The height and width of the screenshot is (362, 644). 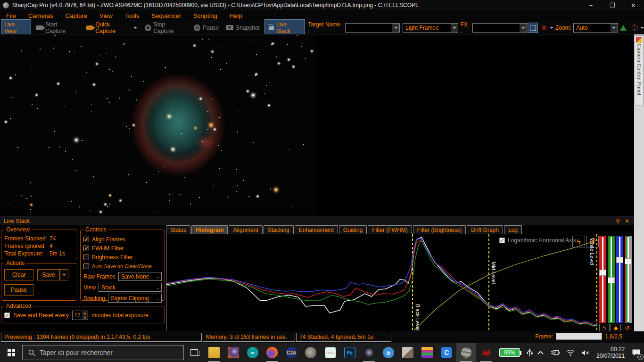 What do you see at coordinates (285, 28) in the screenshot?
I see `live-stack-button: Live Stack` at bounding box center [285, 28].